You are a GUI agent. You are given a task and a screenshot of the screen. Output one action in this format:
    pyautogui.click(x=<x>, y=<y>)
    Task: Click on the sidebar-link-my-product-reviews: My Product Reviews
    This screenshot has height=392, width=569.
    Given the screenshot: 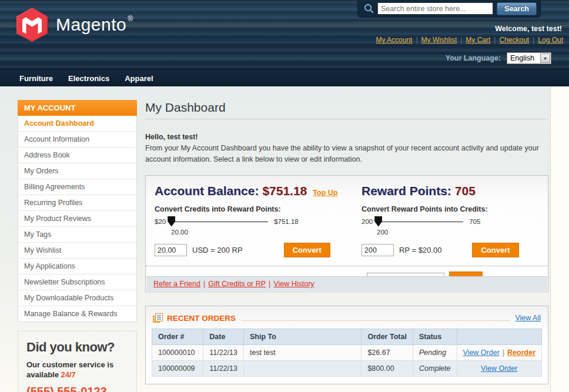 What is the action you would take?
    pyautogui.click(x=78, y=219)
    